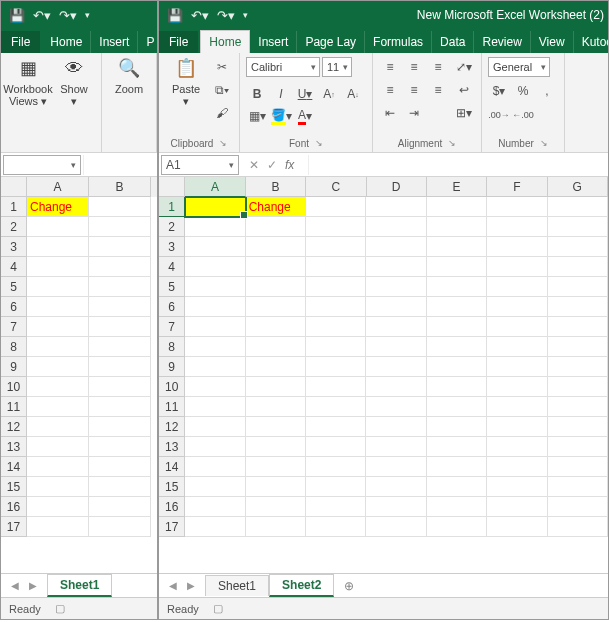 The height and width of the screenshot is (622, 609). Describe the element at coordinates (257, 94) in the screenshot. I see `bold-button: B` at that location.